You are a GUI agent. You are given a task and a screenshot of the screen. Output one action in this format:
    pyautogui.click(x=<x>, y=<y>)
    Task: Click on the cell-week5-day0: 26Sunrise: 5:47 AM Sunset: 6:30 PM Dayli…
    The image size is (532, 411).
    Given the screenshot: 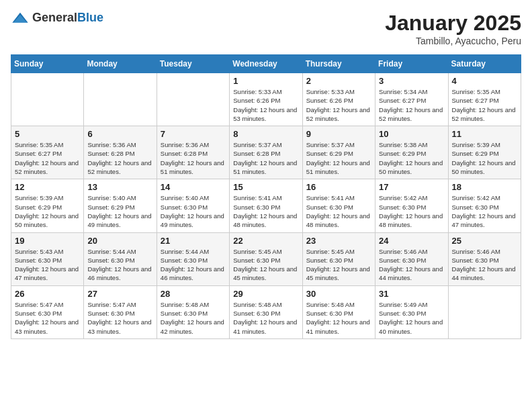 What is the action you would take?
    pyautogui.click(x=48, y=312)
    